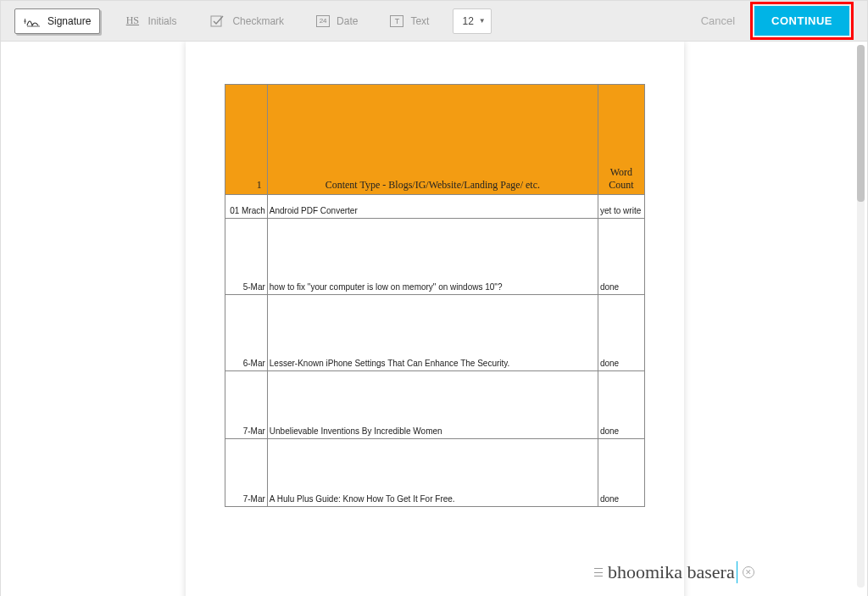 This screenshot has height=596, width=868. Describe the element at coordinates (32, 21) in the screenshot. I see `signature-icon` at that location.